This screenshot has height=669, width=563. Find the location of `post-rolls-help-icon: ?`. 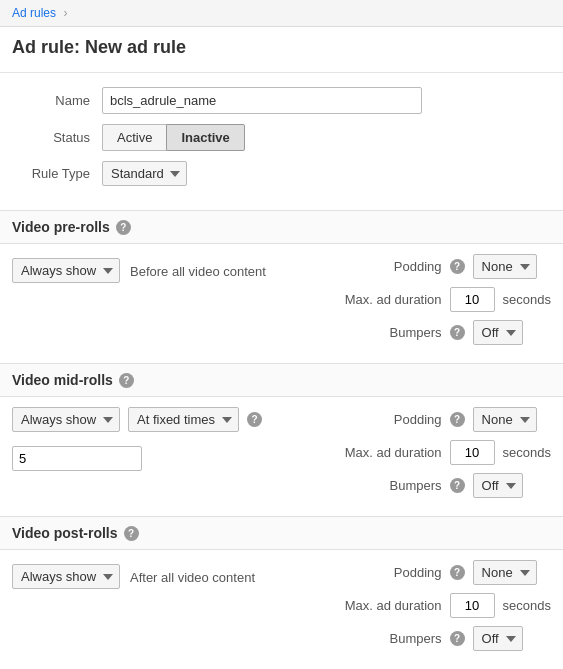

post-rolls-help-icon: ? is located at coordinates (132, 534).